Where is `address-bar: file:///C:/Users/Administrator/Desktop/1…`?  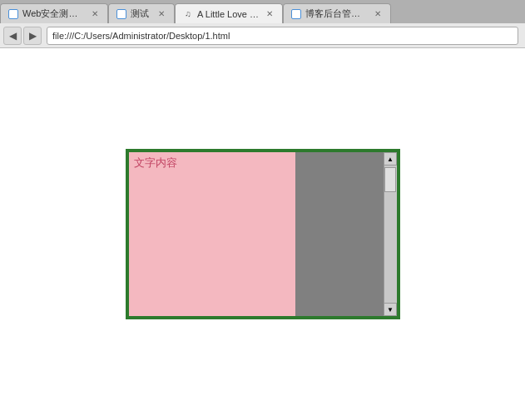 address-bar: file:///C:/Users/Administrator/Desktop/1… is located at coordinates (283, 36).